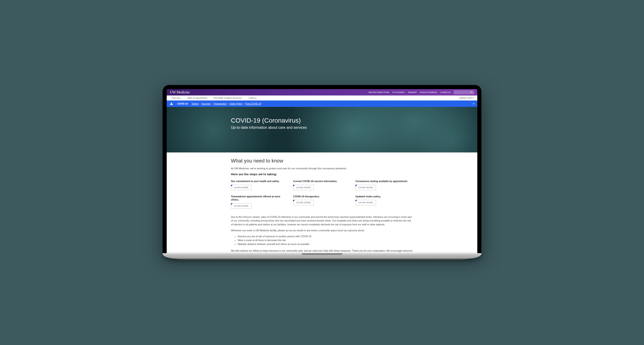 The width and height of the screenshot is (644, 345). I want to click on top-right: MyChart Patient Portal For Providers Res…, so click(421, 92).